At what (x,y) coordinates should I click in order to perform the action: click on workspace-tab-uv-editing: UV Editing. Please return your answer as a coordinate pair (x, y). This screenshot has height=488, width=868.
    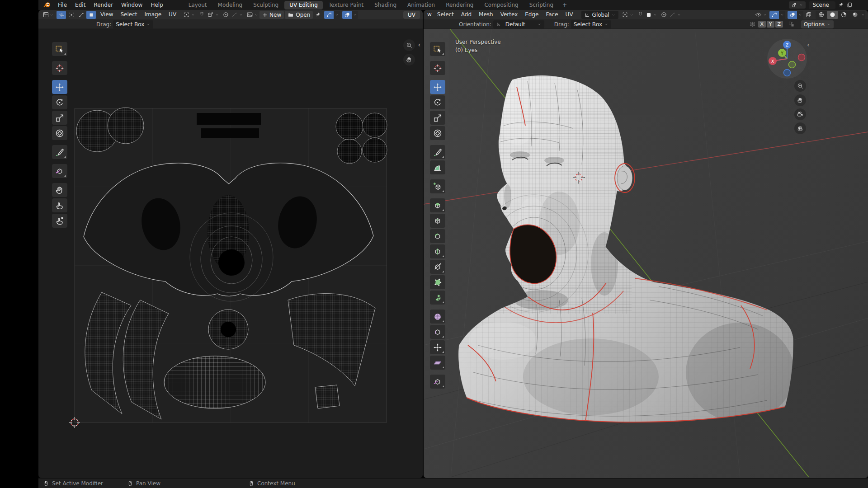
    Looking at the image, I should click on (304, 5).